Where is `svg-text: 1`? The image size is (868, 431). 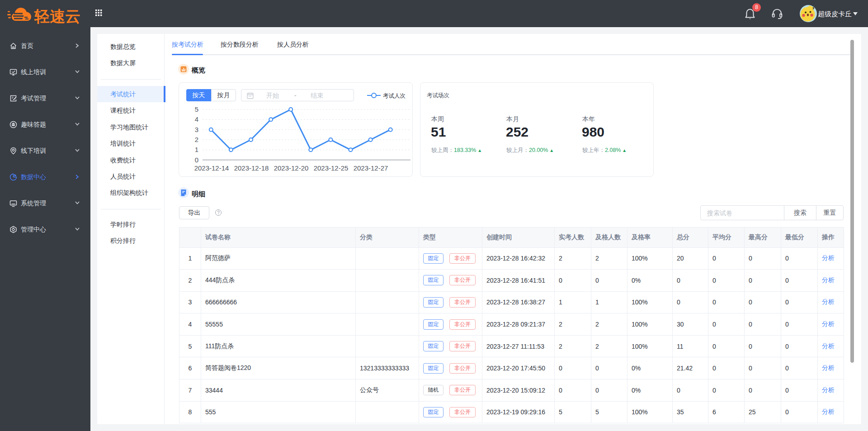 svg-text: 1 is located at coordinates (197, 149).